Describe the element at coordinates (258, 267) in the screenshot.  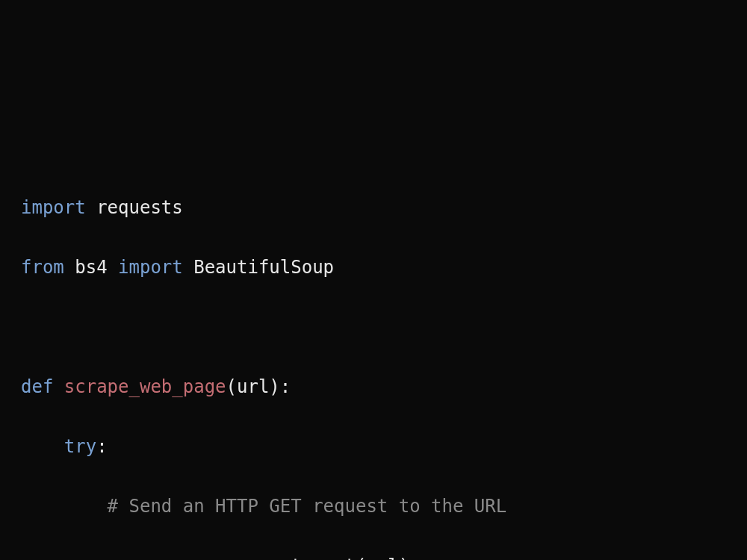
I see `token-txt: BeautifulSoup` at that location.